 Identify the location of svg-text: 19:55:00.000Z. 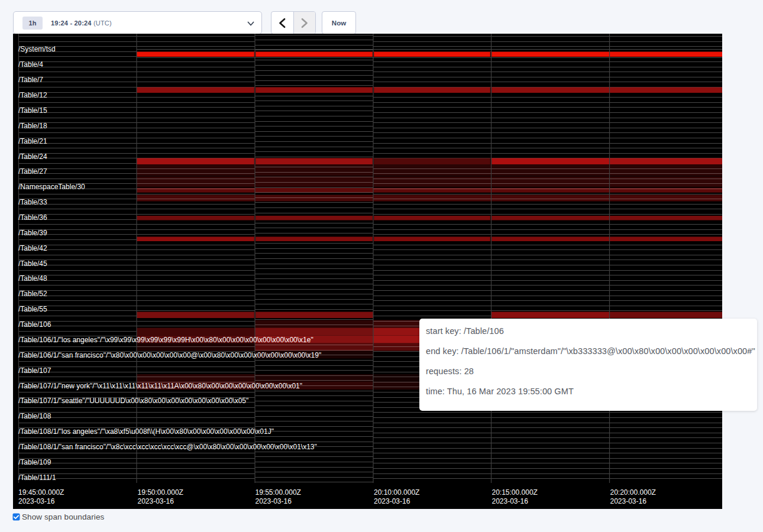
(278, 492).